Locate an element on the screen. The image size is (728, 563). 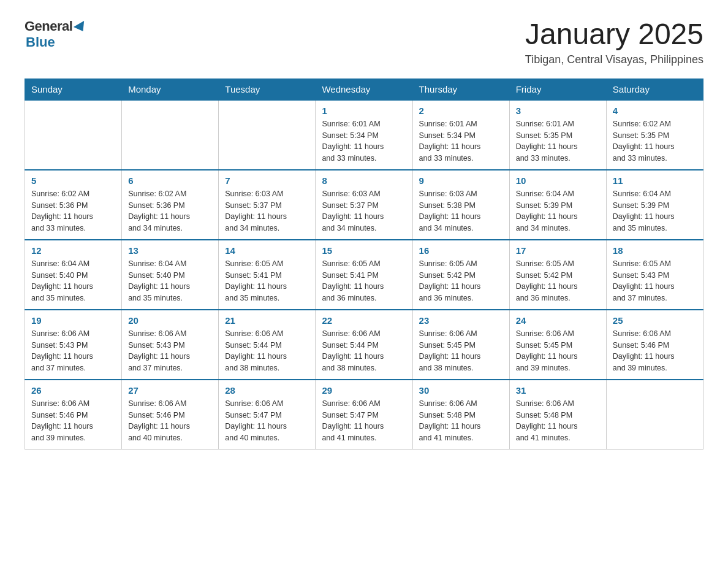
calendar-cell: 19Sunrise: 6:06 AM Sunset: 5:43 PM Dayli… is located at coordinates (74, 345).